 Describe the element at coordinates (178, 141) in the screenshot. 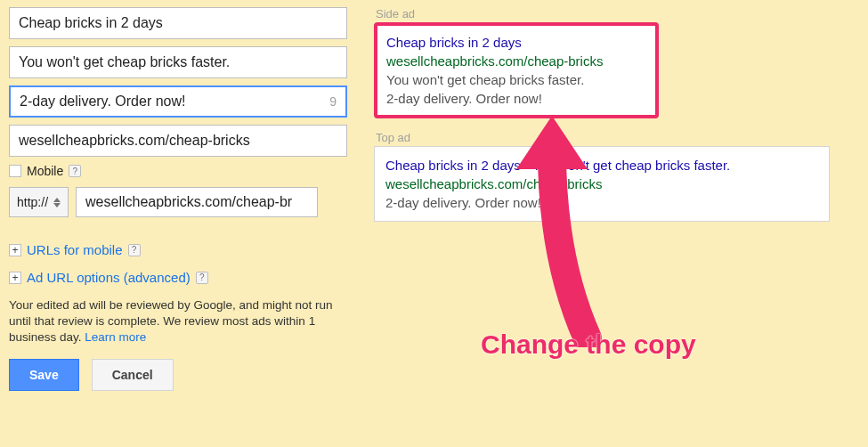

I see `display-url-input: wesellcheapbricks.com/cheap-bricks` at that location.